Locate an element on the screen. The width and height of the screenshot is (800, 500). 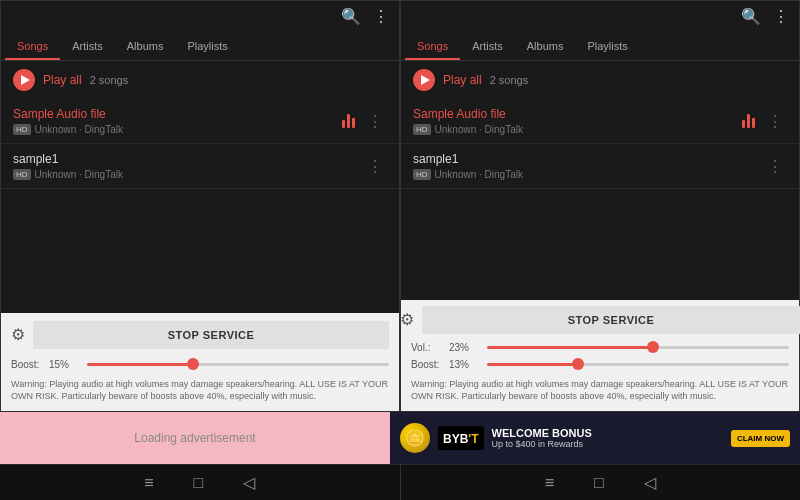
nav-menu-icon-right: ≡ is located at coordinates (550, 483).